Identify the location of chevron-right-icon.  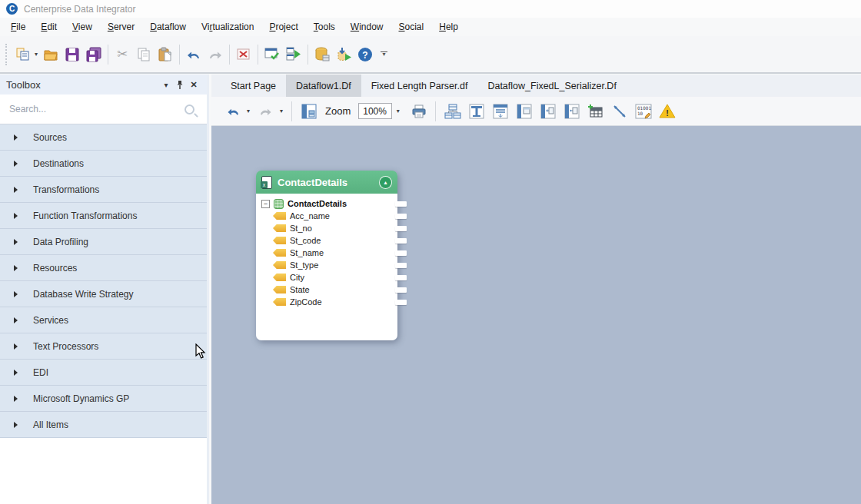
(15, 164).